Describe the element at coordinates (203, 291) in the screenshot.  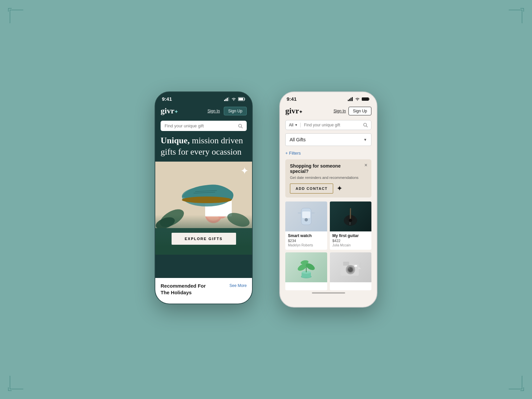
I see `recommended-section: Recommended ForThe Holidays See More` at that location.